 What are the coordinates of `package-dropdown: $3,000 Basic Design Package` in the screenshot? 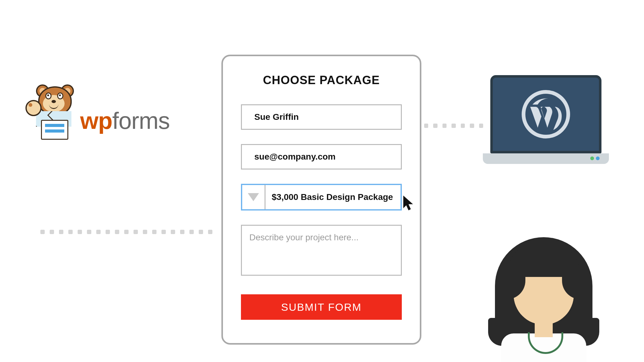 It's located at (321, 197).